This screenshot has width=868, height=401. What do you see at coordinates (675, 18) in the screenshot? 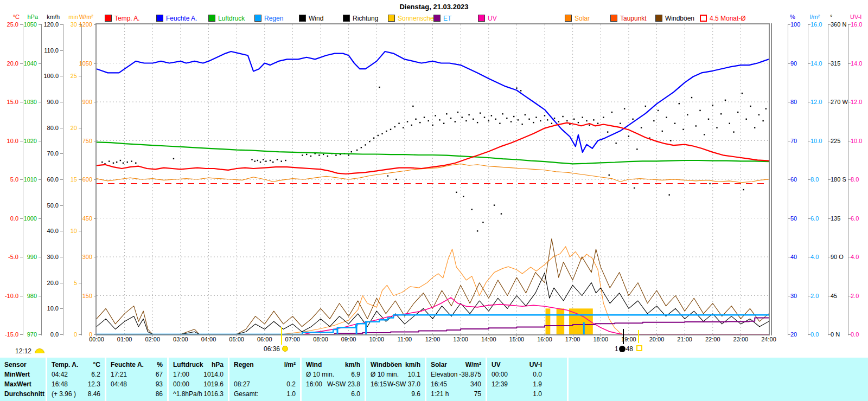
I see `legend-item-windb-en: Windböen` at bounding box center [675, 18].